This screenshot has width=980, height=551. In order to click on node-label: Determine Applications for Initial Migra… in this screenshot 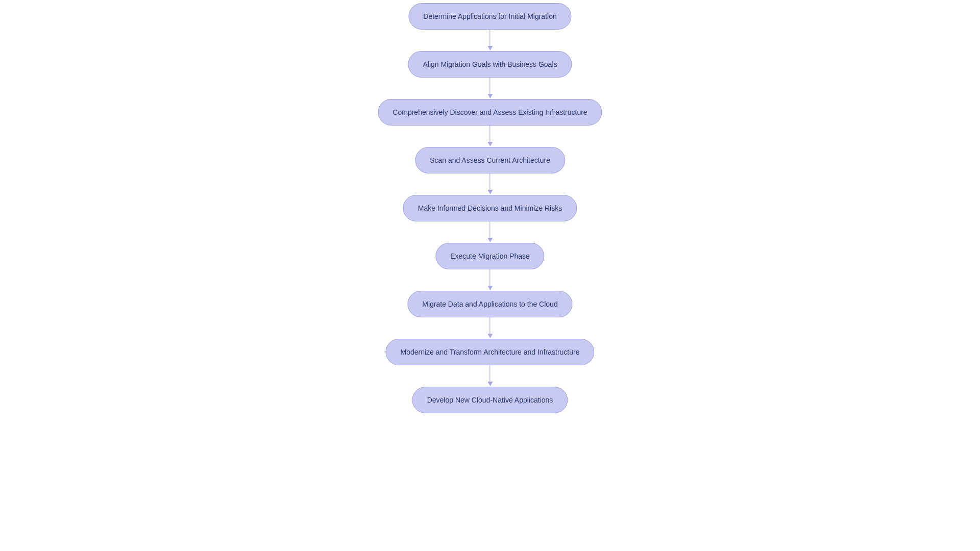, I will do `click(490, 16)`.